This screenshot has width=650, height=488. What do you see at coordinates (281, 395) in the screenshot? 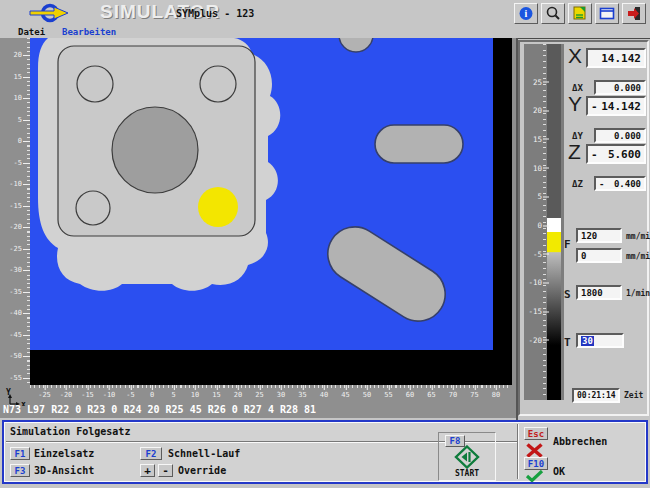
I see `ruler-tick-label: 30` at bounding box center [281, 395].